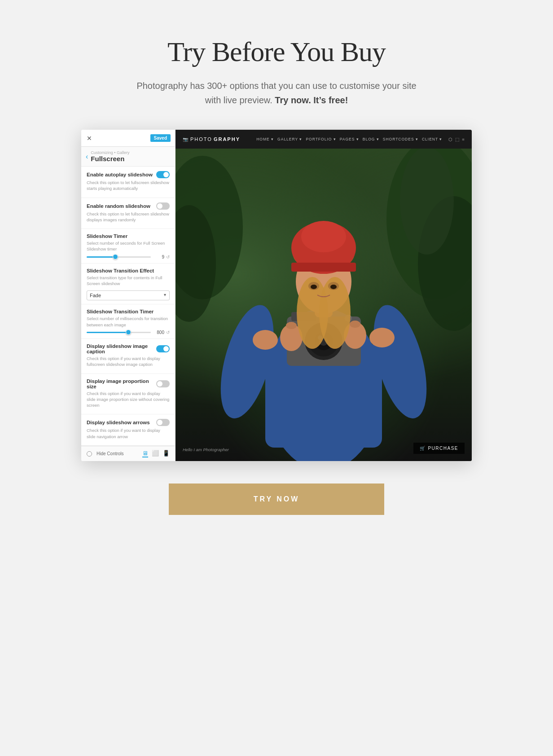 The image size is (553, 756). What do you see at coordinates (159, 332) in the screenshot?
I see `transition-timer-value: 800` at bounding box center [159, 332].